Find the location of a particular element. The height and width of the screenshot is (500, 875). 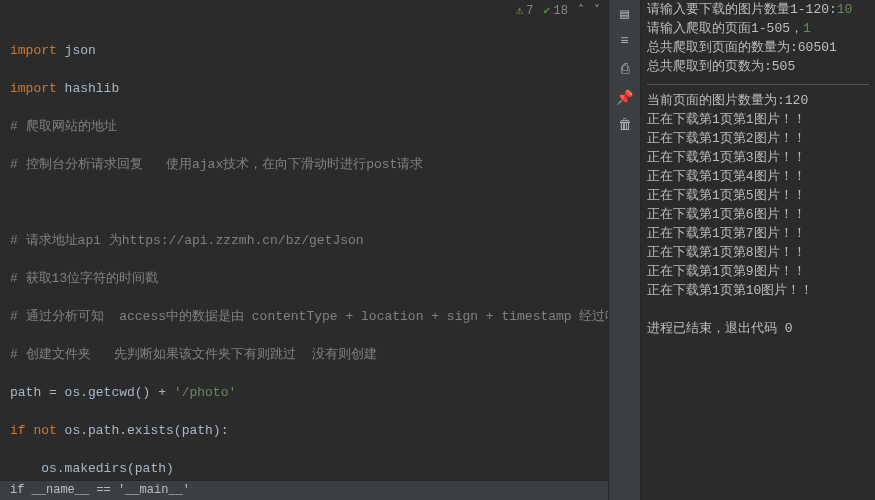

inspections-widget: ⚠7 ✔18 ˄ ˅ is located at coordinates (558, 10).